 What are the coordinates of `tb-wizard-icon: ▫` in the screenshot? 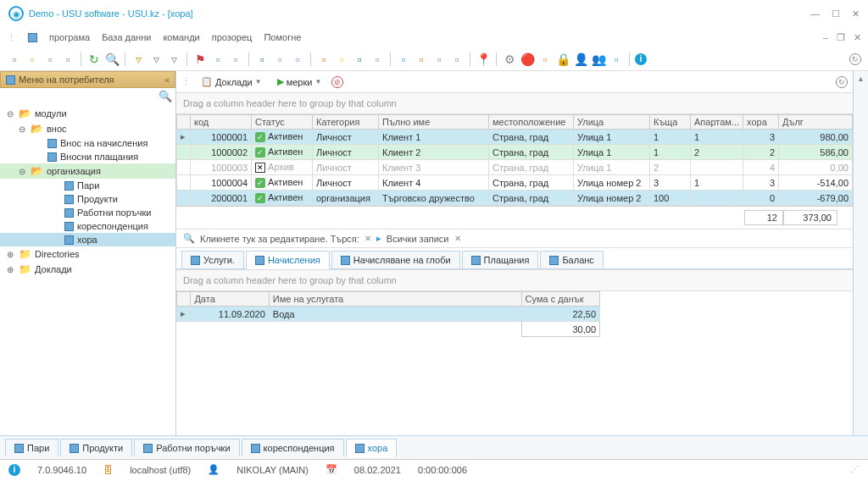 It's located at (298, 59).